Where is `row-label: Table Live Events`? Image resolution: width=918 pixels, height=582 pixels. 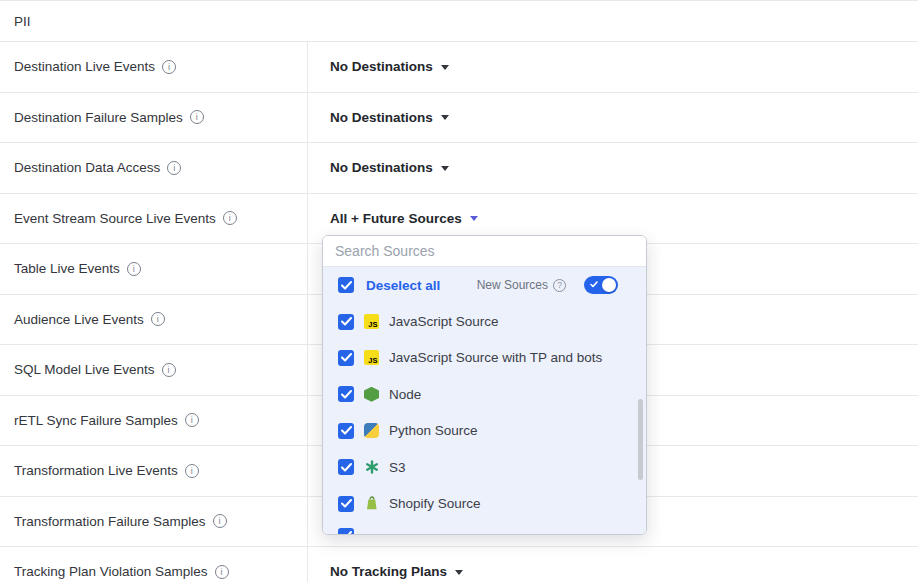
row-label: Table Live Events is located at coordinates (67, 268).